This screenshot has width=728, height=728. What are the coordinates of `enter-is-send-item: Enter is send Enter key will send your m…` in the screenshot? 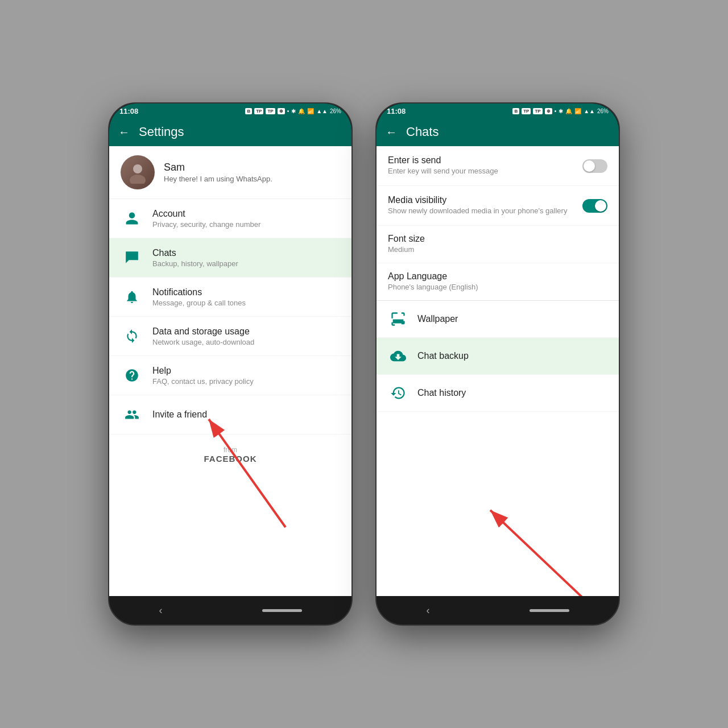 It's located at (498, 166).